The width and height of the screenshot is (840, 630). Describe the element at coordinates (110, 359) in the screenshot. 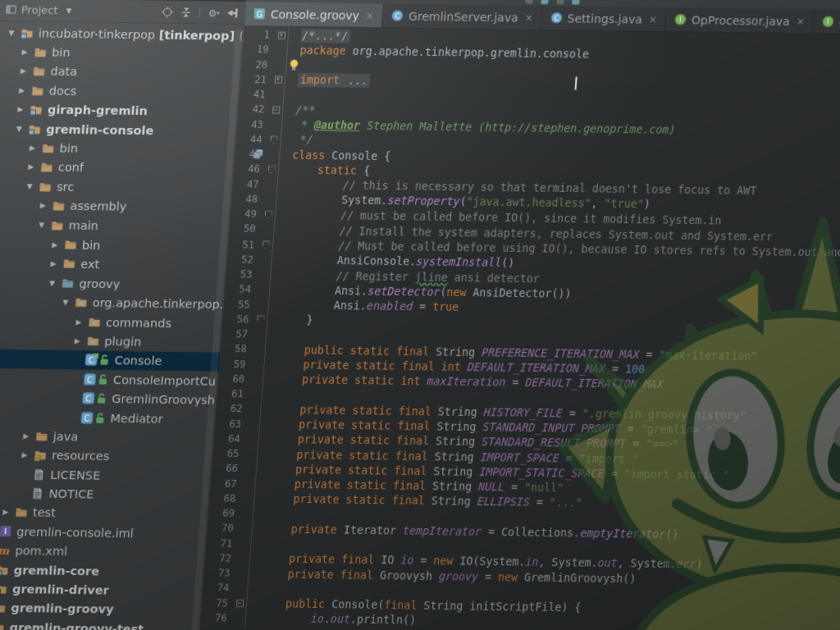

I see `tree-item-Console: CConsole` at that location.